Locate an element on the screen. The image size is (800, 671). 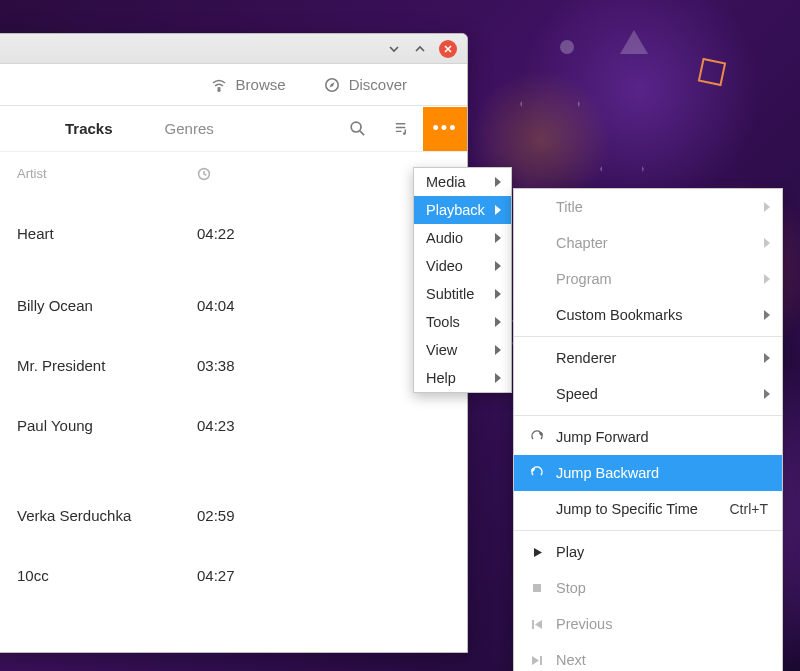
submenu-chapter: Chapter is located at coordinates (648, 243).